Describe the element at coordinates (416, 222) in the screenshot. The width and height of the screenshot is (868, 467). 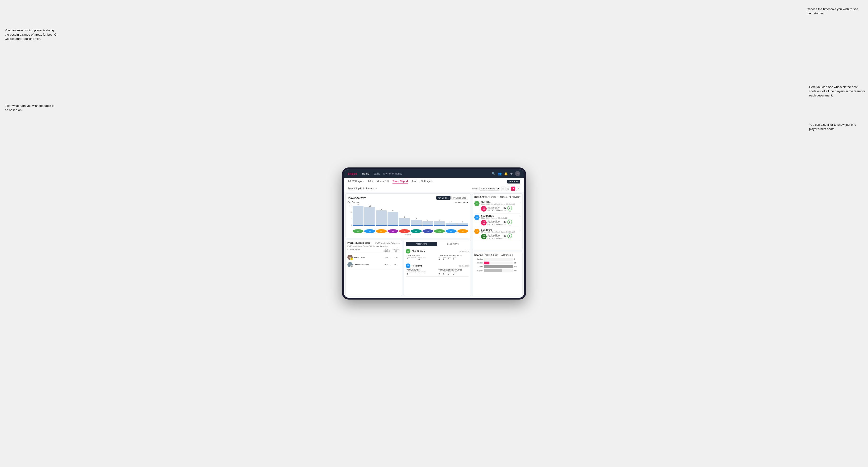
I see `bar-wrapper: 4` at that location.